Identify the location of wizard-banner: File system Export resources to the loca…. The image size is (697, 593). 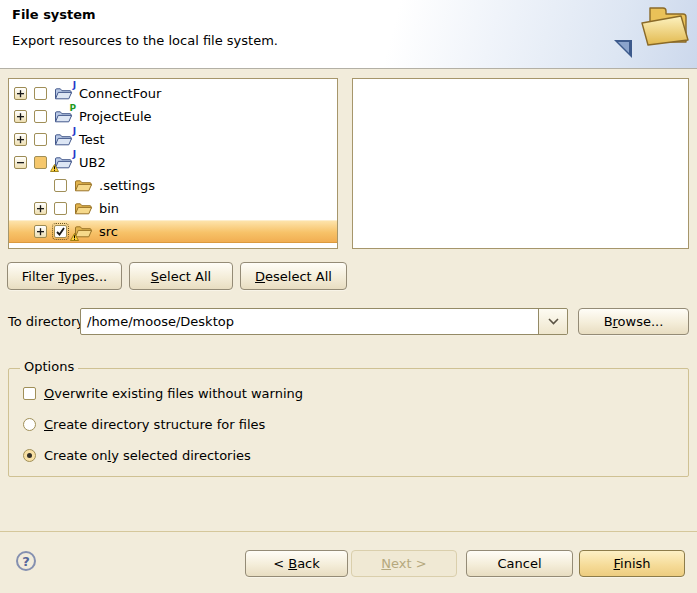
(348, 34).